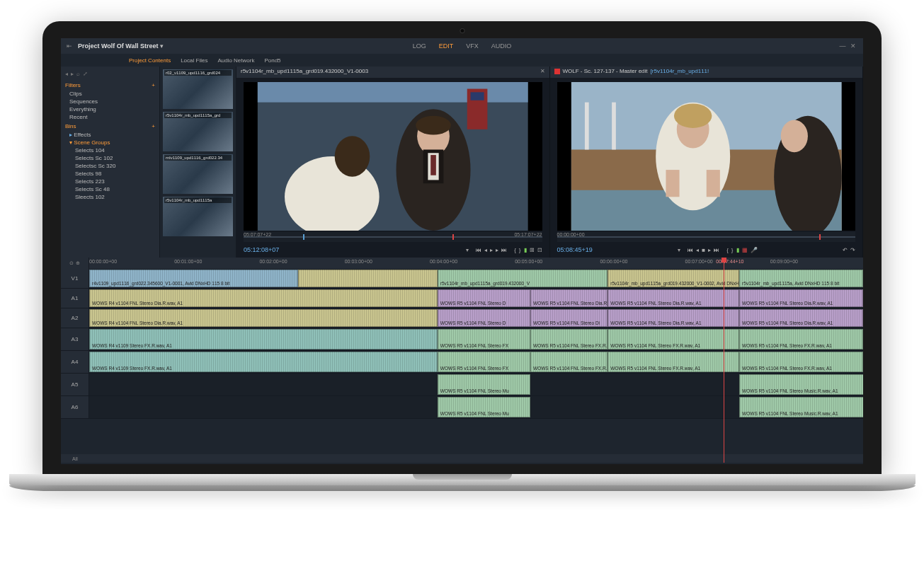  Describe the element at coordinates (754, 250) in the screenshot. I see `audio-icon: 🎤` at that location.